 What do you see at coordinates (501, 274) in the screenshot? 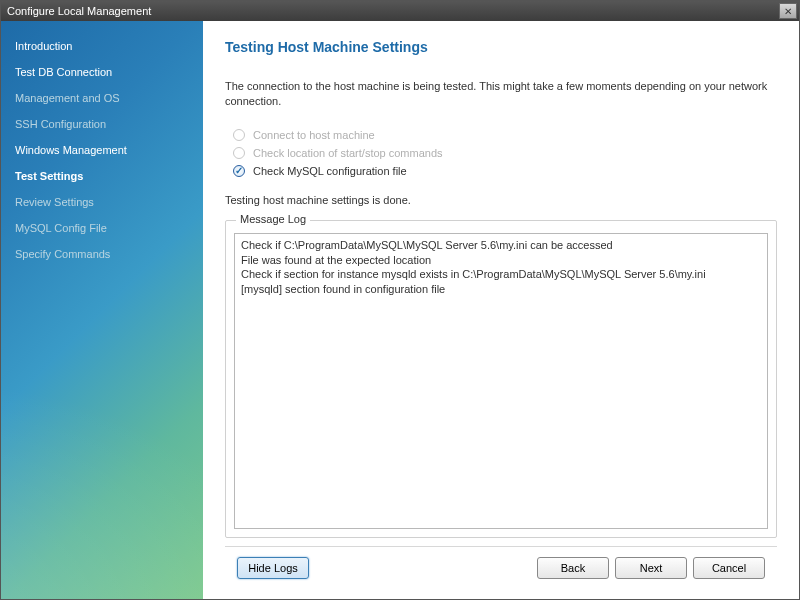
I see `log-line: Check if section for instance mysqld exi…` at bounding box center [501, 274].